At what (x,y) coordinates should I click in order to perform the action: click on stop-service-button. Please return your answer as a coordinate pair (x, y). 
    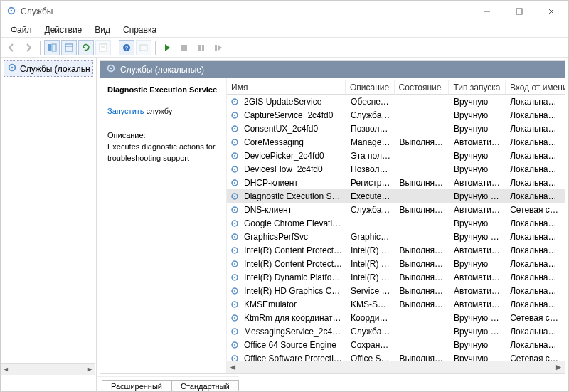
    Looking at the image, I should click on (184, 48).